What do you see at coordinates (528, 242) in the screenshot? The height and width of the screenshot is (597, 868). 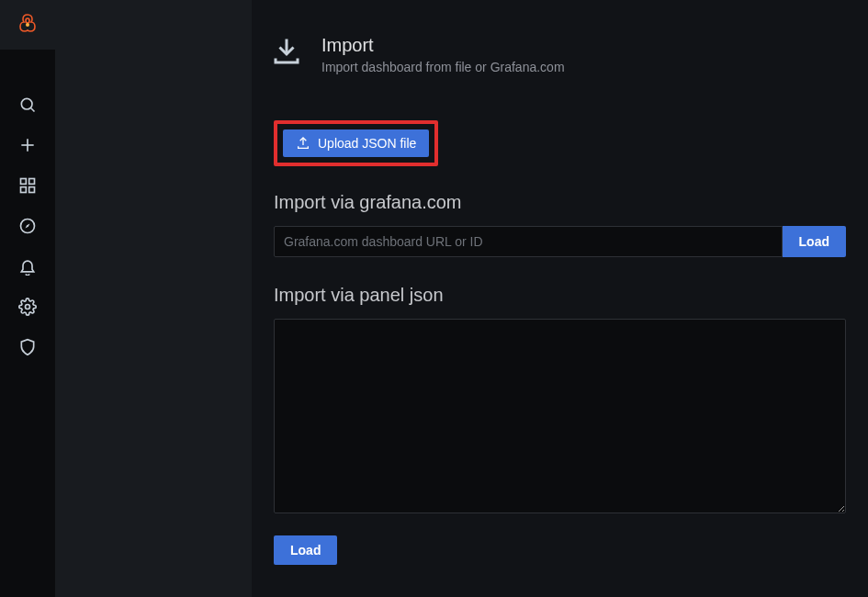 I see `grafana-url-input` at bounding box center [528, 242].